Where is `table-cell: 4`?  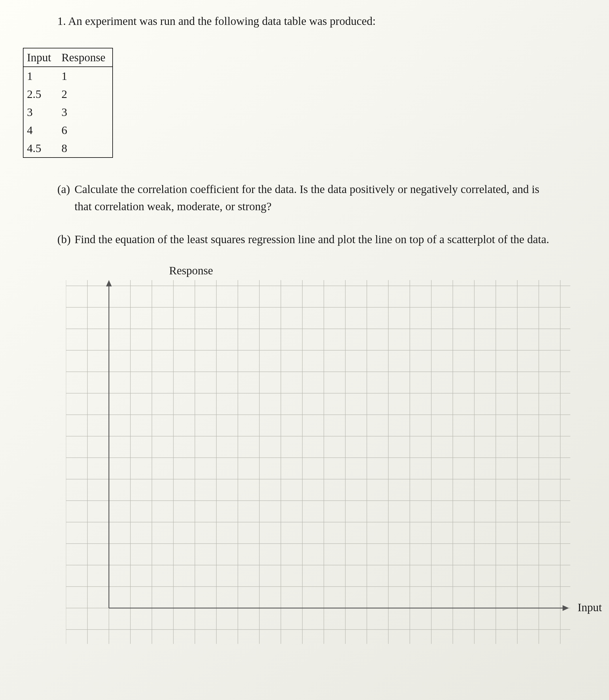 table-cell: 4 is located at coordinates (40, 130).